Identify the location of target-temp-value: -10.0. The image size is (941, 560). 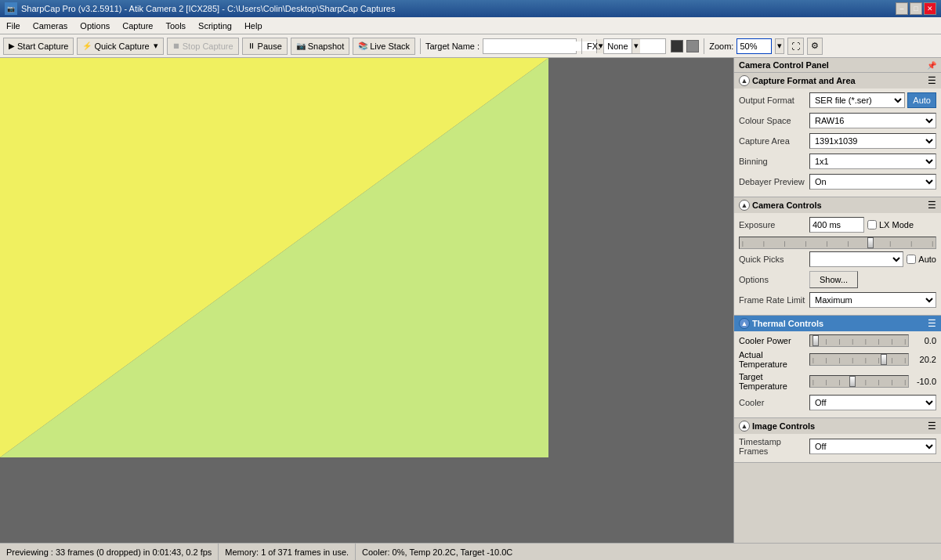
(923, 381).